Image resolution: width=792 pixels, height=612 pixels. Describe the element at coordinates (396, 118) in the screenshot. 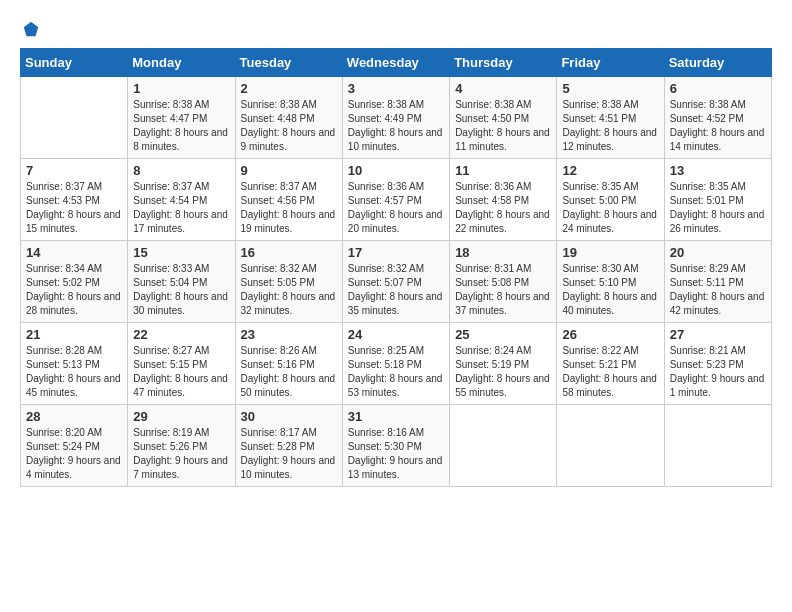

I see `calendar-cell: 3Sunrise: 8:38 AMSunset: 4:49 PMDaylight…` at that location.